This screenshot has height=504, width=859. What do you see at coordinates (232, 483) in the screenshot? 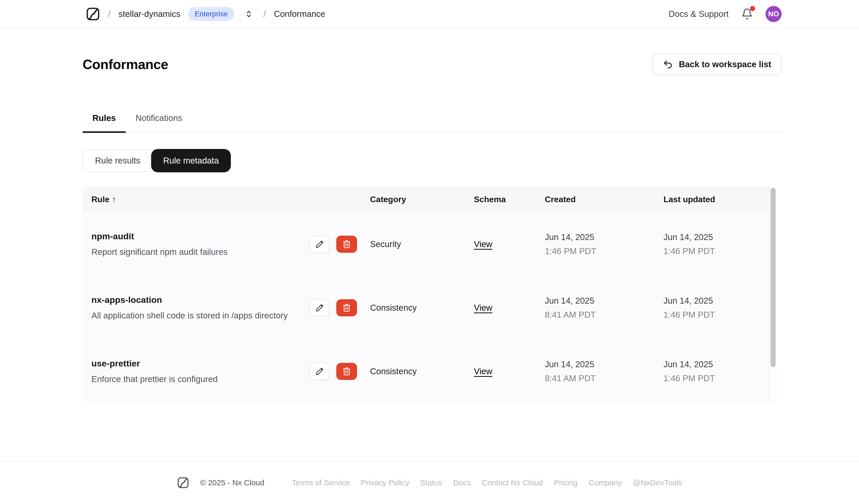
I see `copyright: © 2025 - Nx Cloud` at bounding box center [232, 483].